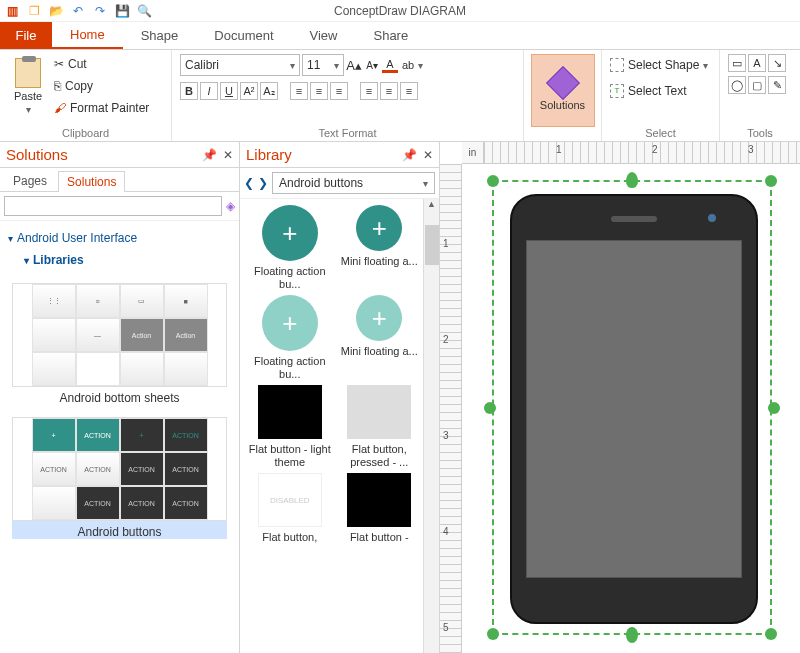  I want to click on undo-icon: ↶, so click(78, 11).